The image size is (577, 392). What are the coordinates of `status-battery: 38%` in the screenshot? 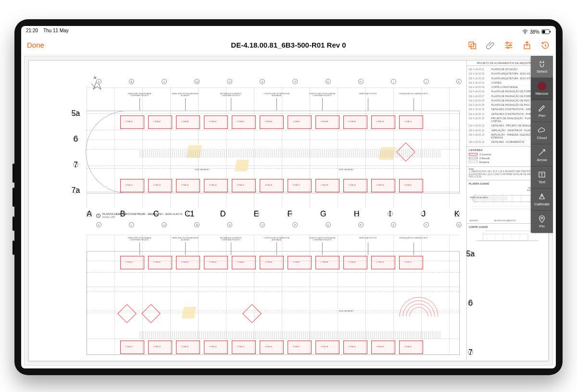 It's located at (535, 32).